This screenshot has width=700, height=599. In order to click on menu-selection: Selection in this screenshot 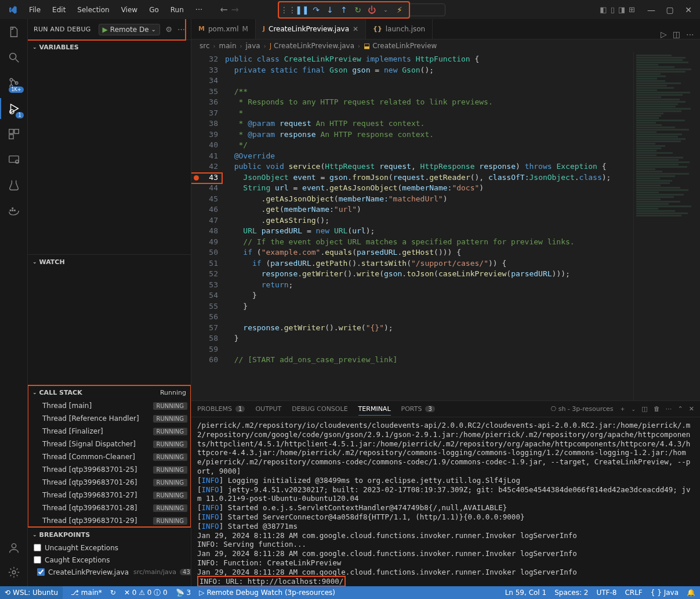, I will do `click(93, 10)`.